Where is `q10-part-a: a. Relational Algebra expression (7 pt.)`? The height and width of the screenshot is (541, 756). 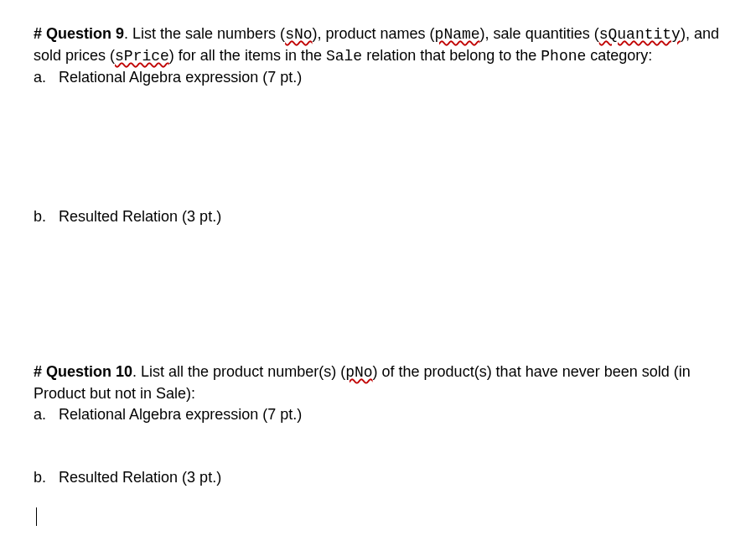 q10-part-a: a. Relational Algebra expression (7 pt.) is located at coordinates (378, 414).